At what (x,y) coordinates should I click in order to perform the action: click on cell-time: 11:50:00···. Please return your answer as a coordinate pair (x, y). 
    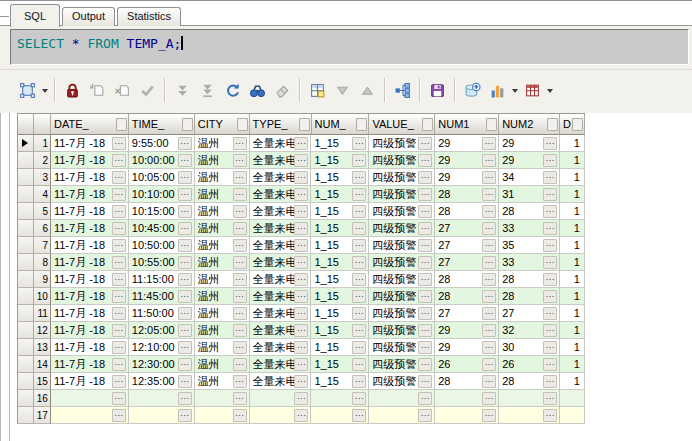
    Looking at the image, I should click on (162, 314).